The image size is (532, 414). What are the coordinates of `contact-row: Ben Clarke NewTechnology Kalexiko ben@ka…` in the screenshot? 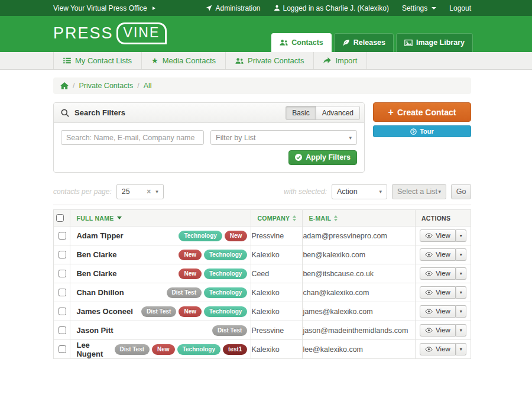 It's located at (262, 255).